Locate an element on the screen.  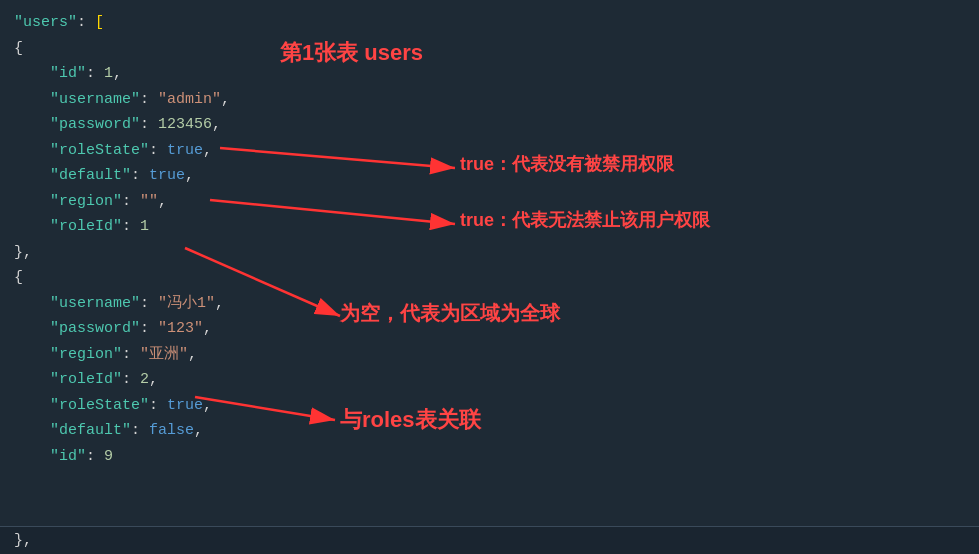
annotation-3: 为空，代表为区域为全球 is located at coordinates (450, 314).